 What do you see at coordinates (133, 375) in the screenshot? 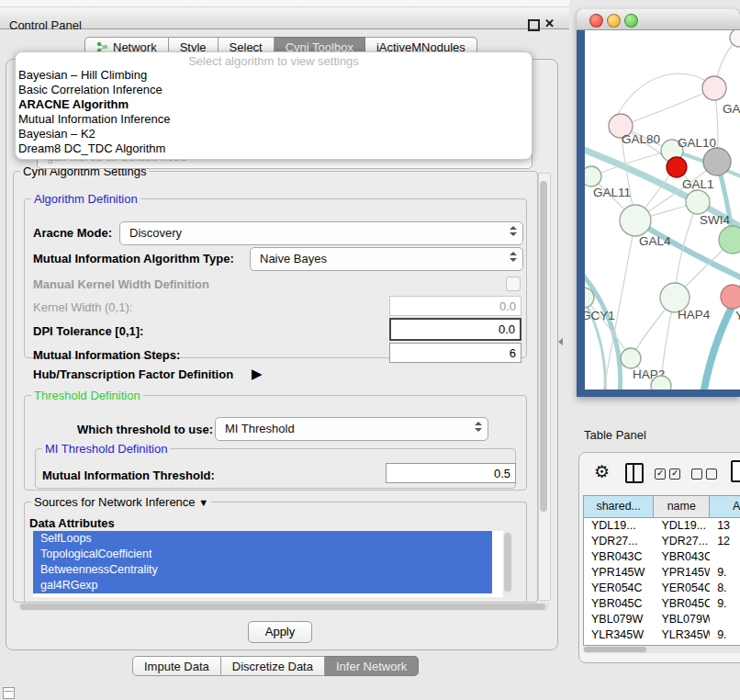
I see `hub-definition-label: Hub/Transcription Factor Definition` at bounding box center [133, 375].